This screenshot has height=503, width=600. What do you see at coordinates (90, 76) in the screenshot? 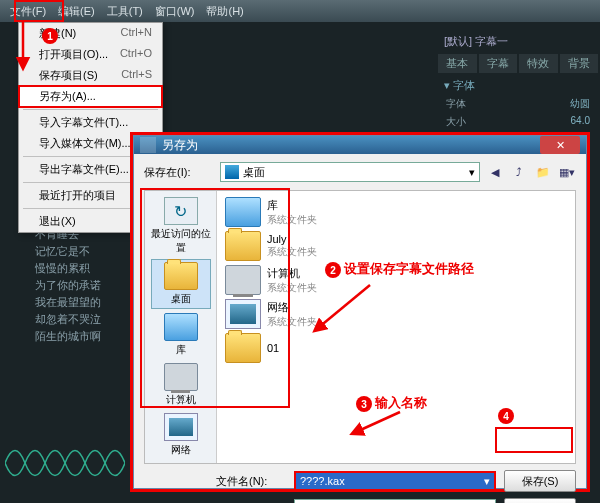
I see `file-menu-item: 保存项目(S)Ctrl+S` at bounding box center [90, 76].